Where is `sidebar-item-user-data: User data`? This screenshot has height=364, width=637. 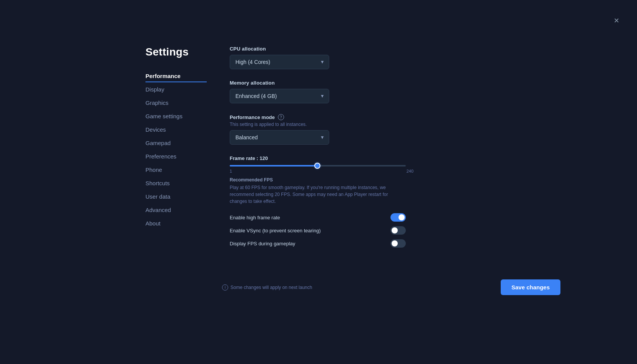
sidebar-item-user-data: User data is located at coordinates (176, 197).